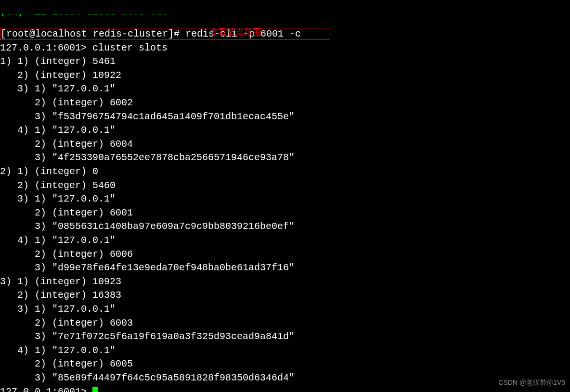 This screenshot has height=392, width=570. What do you see at coordinates (285, 76) in the screenshot?
I see `output-line: 2) (integer) 10922` at bounding box center [285, 76].